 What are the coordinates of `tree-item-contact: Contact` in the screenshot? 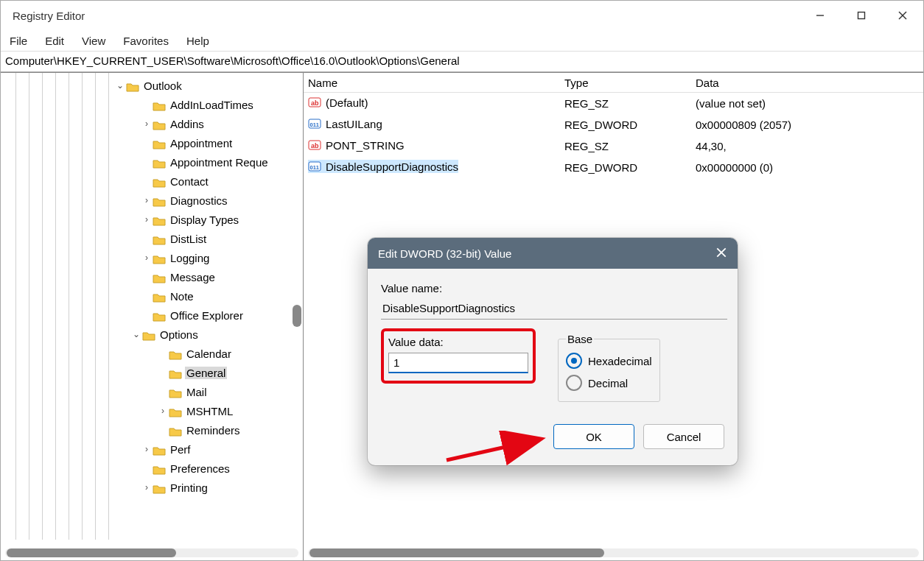 It's located at (152, 181).